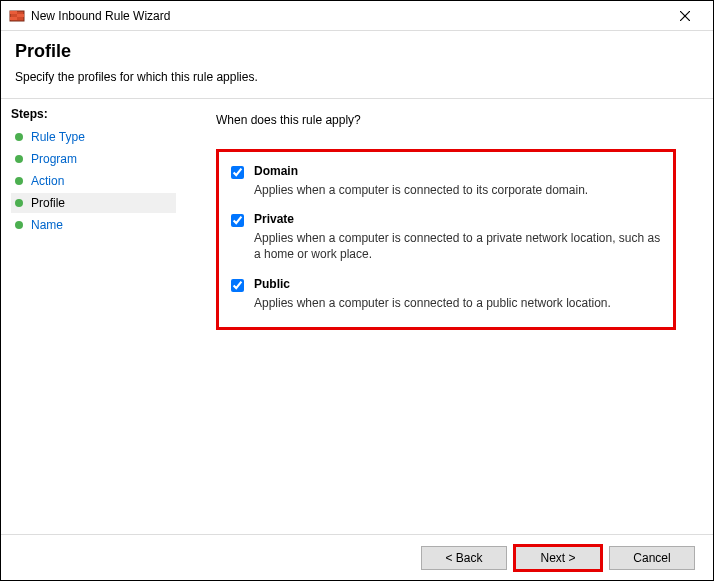 The image size is (714, 581). What do you see at coordinates (94, 203) in the screenshot?
I see `step-profile: Profile` at bounding box center [94, 203].